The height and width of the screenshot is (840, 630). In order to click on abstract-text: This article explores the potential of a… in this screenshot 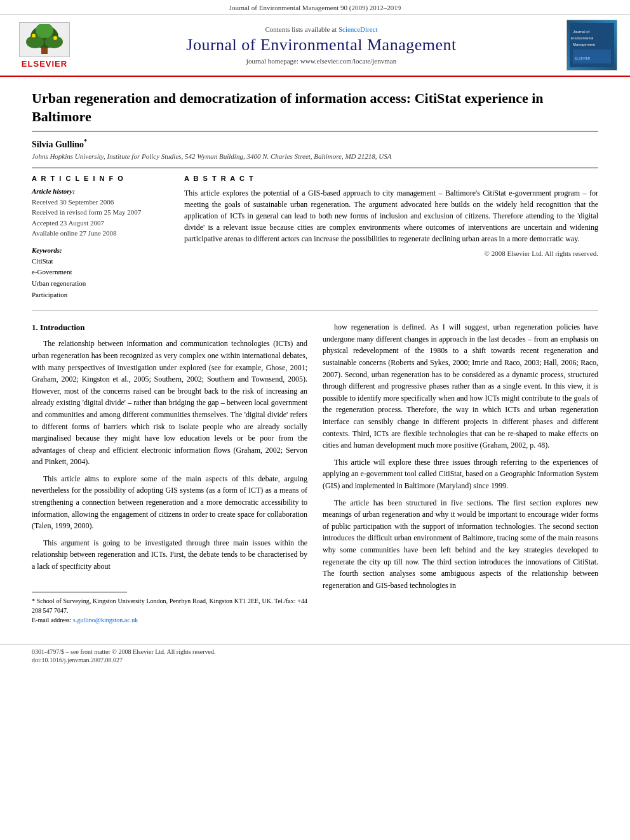, I will do `click(391, 216)`.